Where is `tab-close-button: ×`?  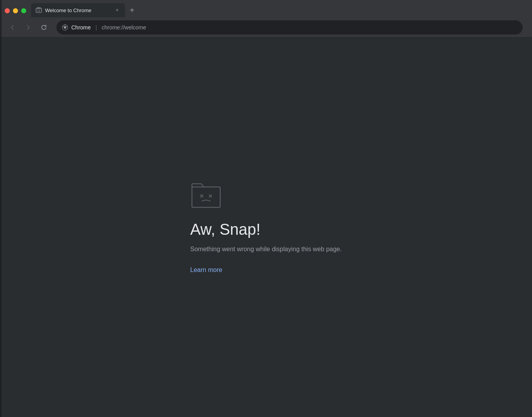
tab-close-button: × is located at coordinates (117, 10).